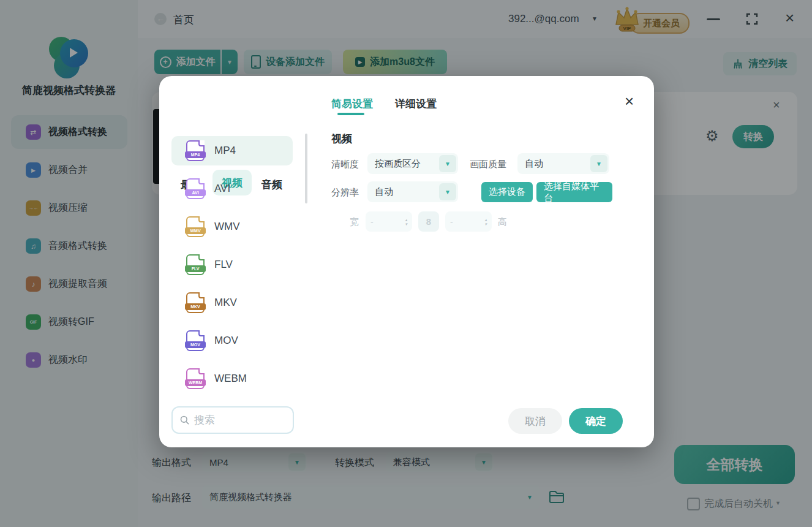 Image resolution: width=812 pixels, height=527 pixels. Describe the element at coordinates (232, 227) in the screenshot. I see `format-option-wmv: WMV WMV` at that location.